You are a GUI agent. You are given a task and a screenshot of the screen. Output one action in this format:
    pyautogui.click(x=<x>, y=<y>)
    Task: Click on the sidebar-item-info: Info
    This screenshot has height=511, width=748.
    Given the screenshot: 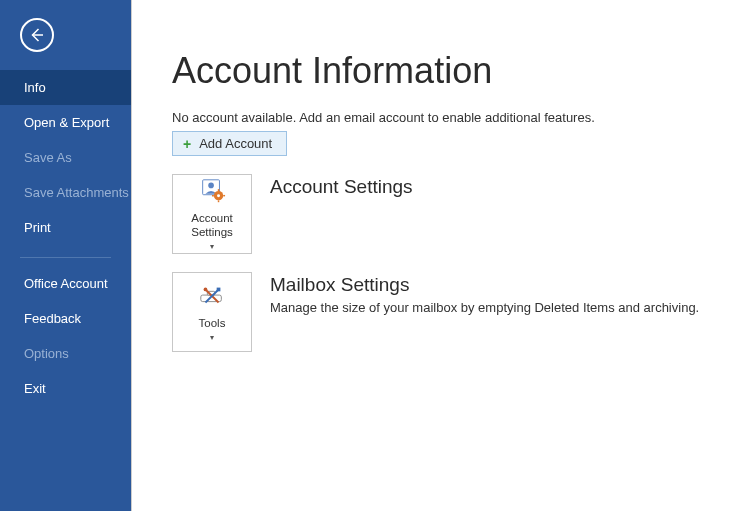 What is the action you would take?
    pyautogui.click(x=66, y=88)
    